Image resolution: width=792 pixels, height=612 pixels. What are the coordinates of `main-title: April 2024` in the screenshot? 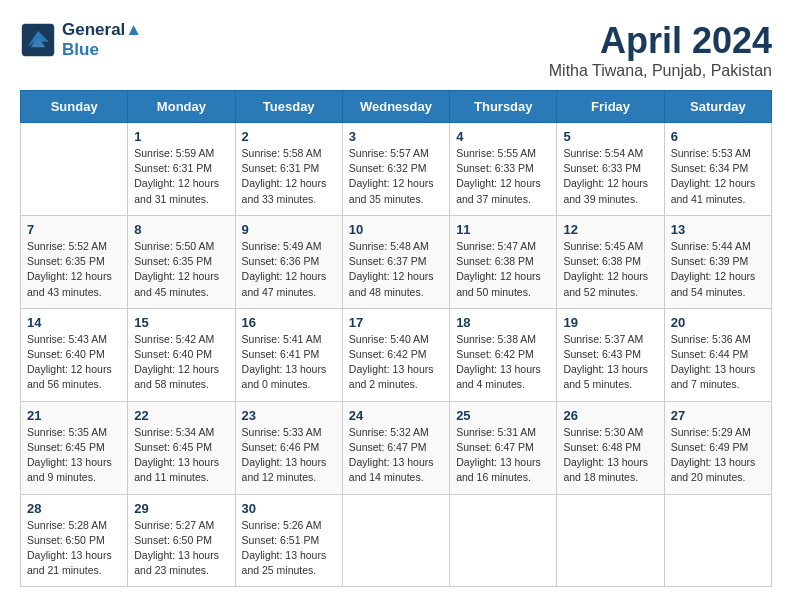 It's located at (660, 41).